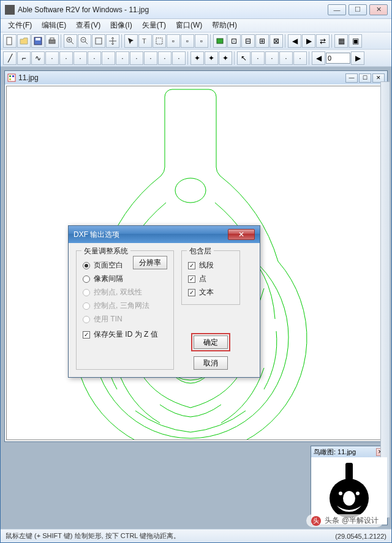  Describe the element at coordinates (196, 10) in the screenshot. I see `main-titlebar: Able Software R2V for Windows - 11.jpg —…` at that location.